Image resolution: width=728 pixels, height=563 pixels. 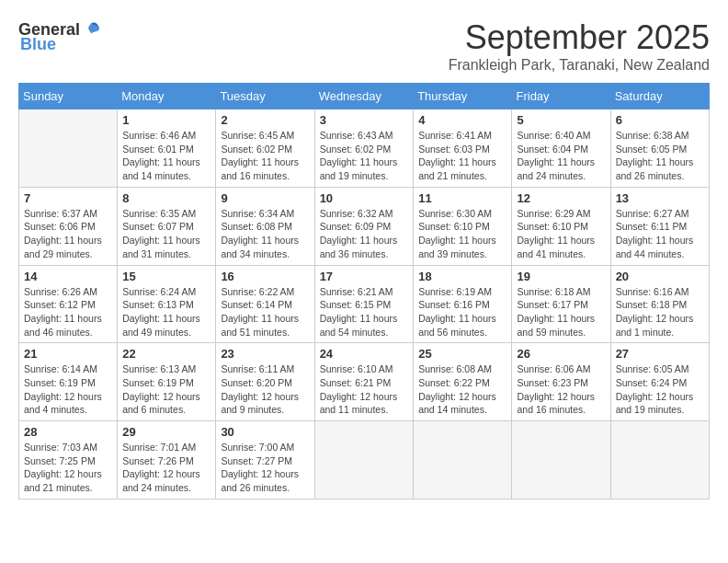 I want to click on day-info: Sunrise: 6:46 AMSunset: 6:01 PMDaylight:…, so click(x=166, y=156).